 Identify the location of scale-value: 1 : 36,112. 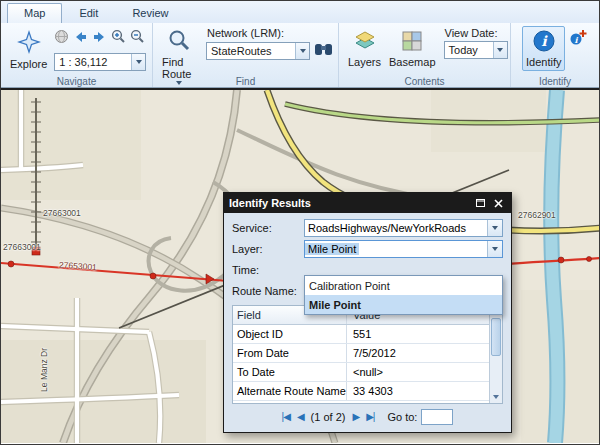
(93, 62).